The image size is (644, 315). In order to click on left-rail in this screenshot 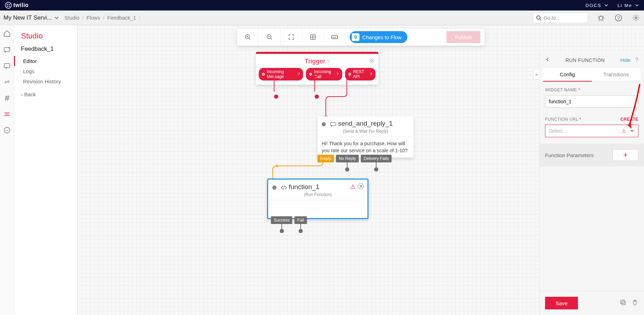, I will do `click(7, 170)`.